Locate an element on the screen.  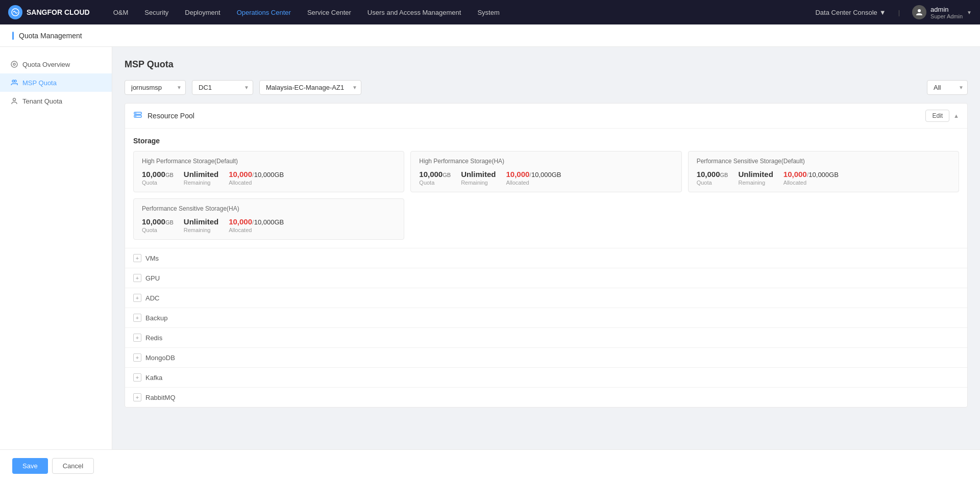
top-navigation: SANGFOR CLOUD O&M Security Deployment Op… is located at coordinates (490, 12).